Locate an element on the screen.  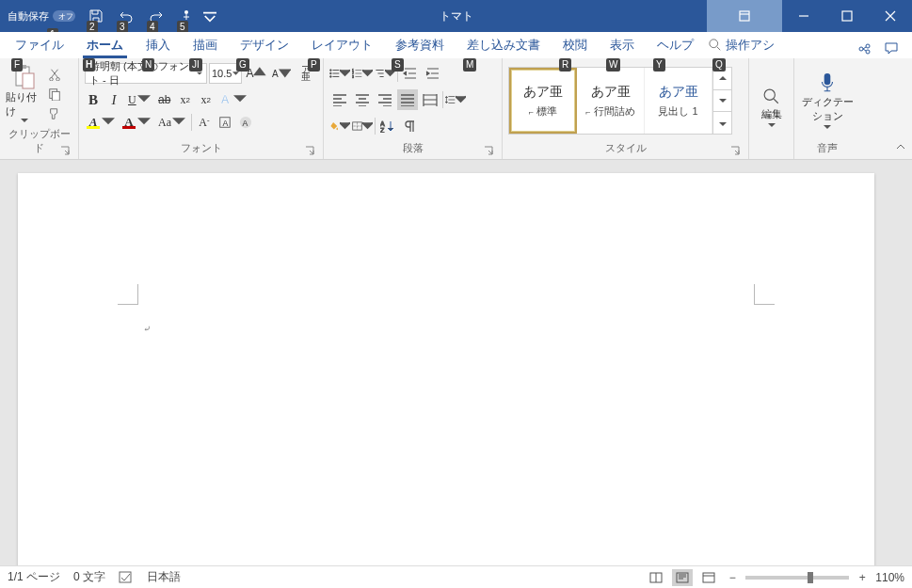
font-dialog-launcher is located at coordinates (310, 151).